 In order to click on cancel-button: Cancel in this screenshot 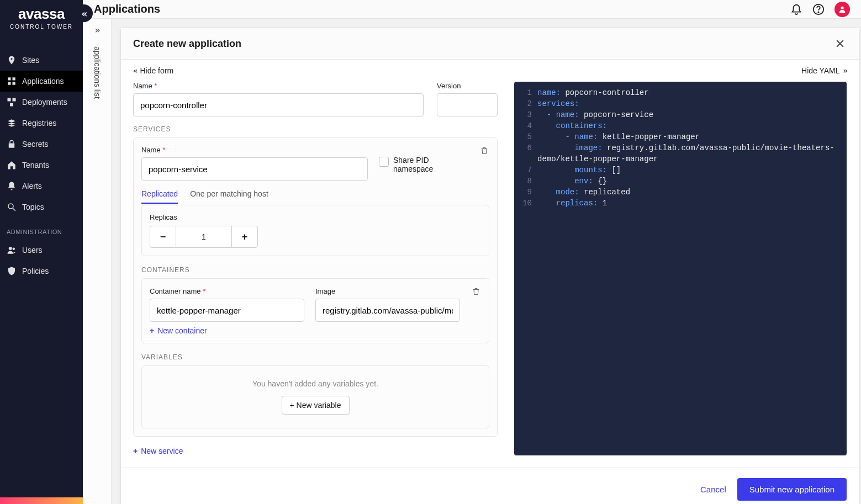, I will do `click(714, 489)`.